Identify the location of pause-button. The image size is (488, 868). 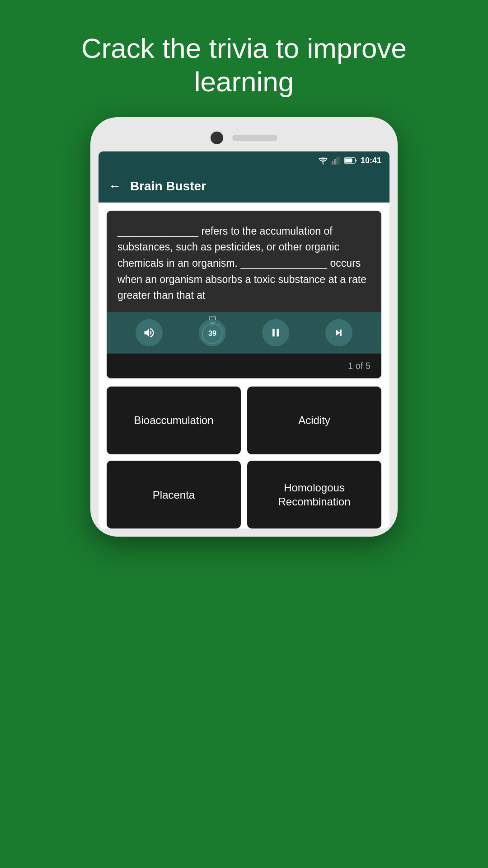
(276, 333).